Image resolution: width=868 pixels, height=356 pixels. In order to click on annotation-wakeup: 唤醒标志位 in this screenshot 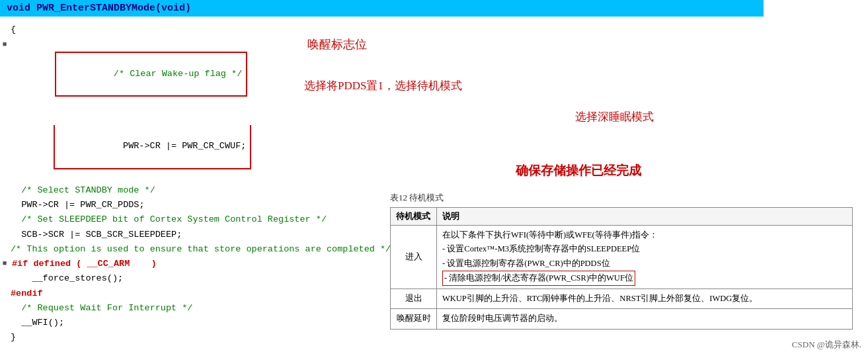, I will do `click(337, 44)`.